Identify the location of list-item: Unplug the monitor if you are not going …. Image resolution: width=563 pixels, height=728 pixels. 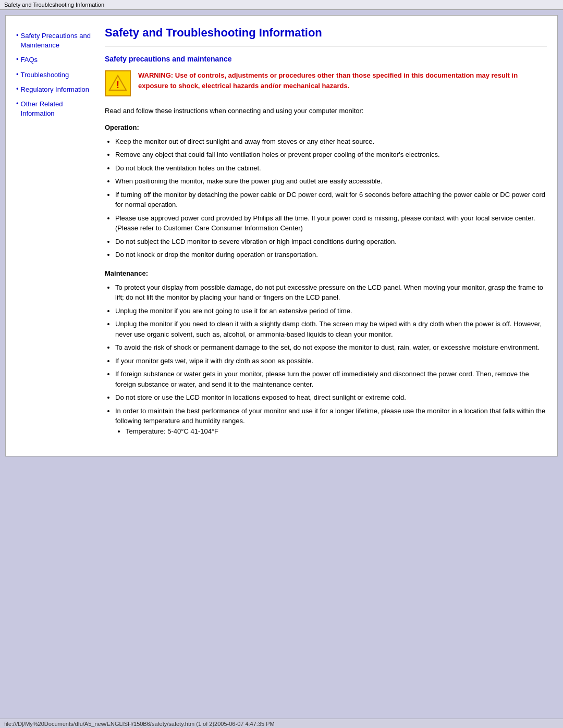
(331, 311).